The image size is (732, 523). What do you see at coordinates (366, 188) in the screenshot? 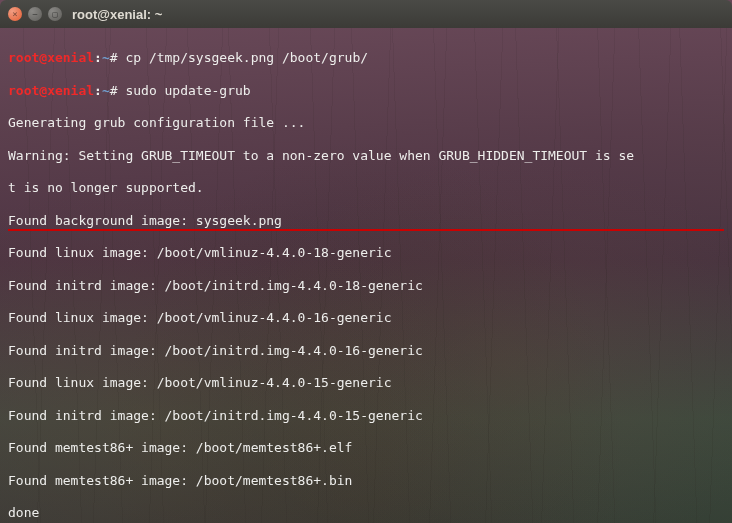
I see `output-line: t is no longer supported.` at bounding box center [366, 188].